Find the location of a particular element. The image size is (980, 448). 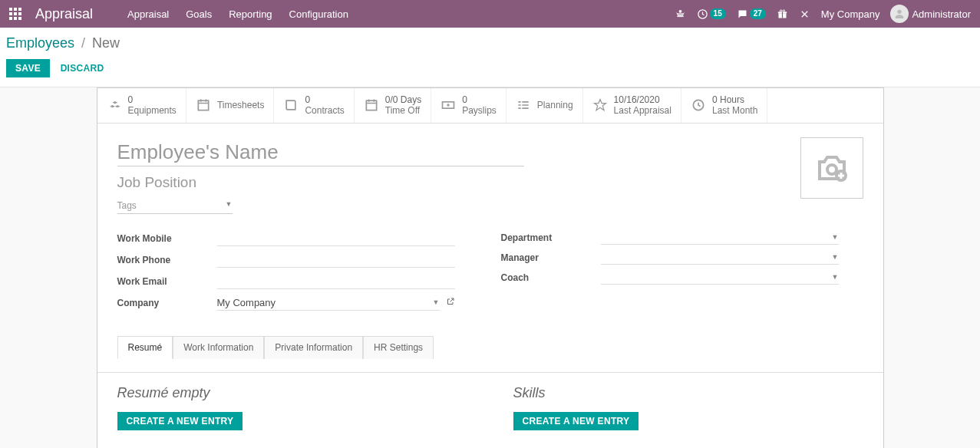

menu-configuration: Configuration is located at coordinates (319, 14).